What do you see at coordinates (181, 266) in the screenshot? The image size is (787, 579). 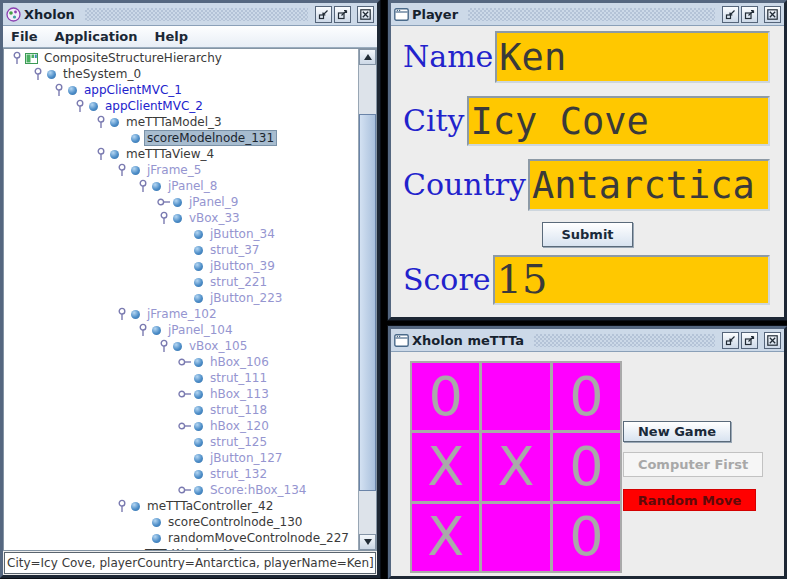 I see `tree-node-jButton_39: jButton_39` at bounding box center [181, 266].